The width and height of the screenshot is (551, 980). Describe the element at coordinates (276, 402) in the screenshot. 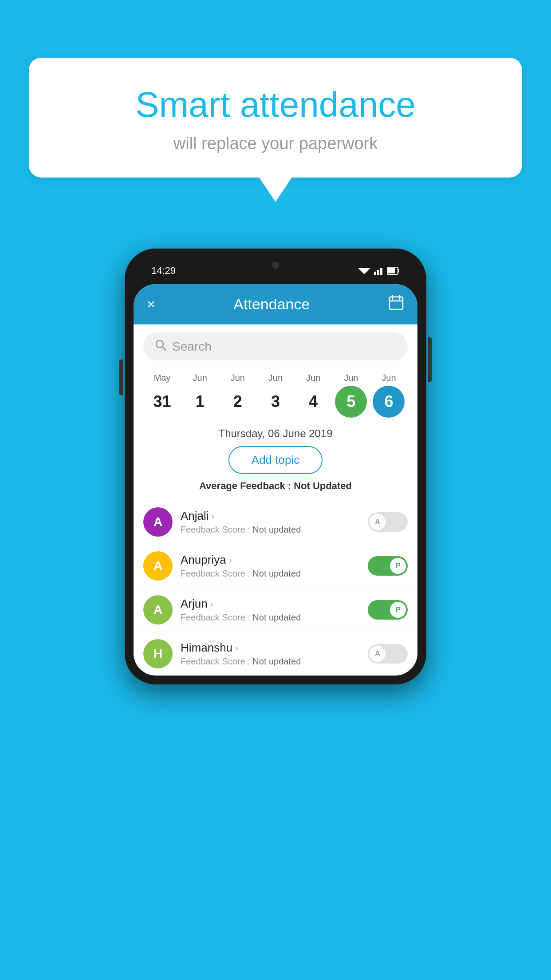

I see `date-day: 3` at that location.